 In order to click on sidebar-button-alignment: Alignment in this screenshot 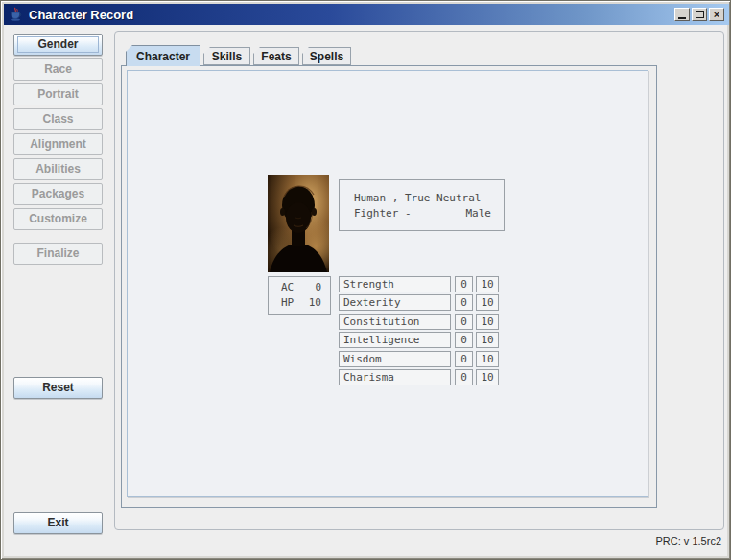, I will do `click(58, 144)`.